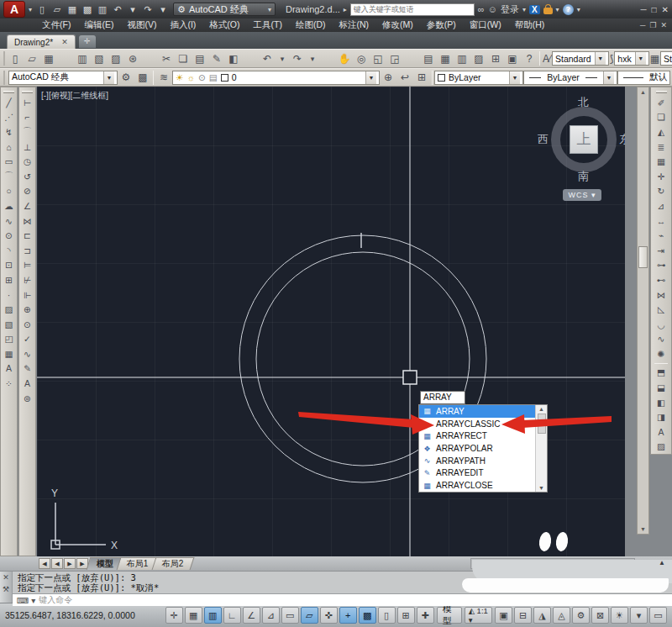 Image resolution: width=672 pixels, height=627 pixels. What do you see at coordinates (620, 615) in the screenshot?
I see `isolate-objects-icon: ☀` at bounding box center [620, 615].